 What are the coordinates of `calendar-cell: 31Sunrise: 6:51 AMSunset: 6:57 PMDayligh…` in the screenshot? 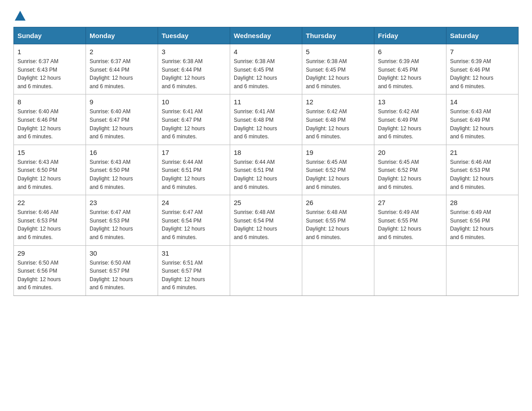 It's located at (194, 270).